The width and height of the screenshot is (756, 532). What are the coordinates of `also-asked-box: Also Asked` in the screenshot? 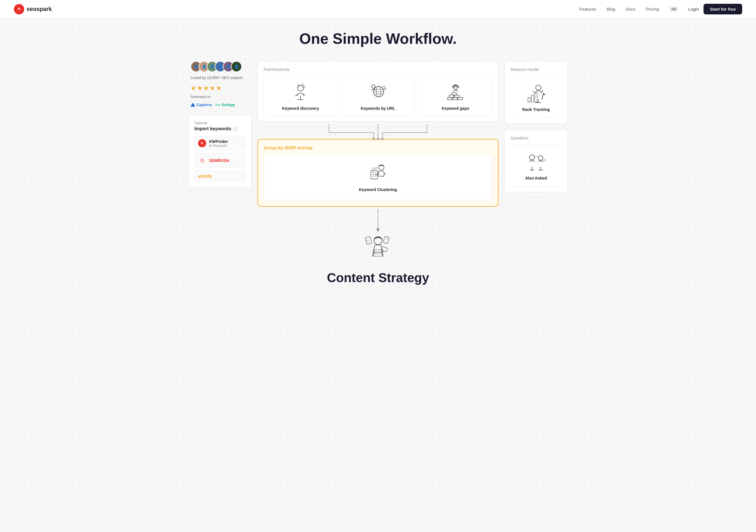 It's located at (536, 166).